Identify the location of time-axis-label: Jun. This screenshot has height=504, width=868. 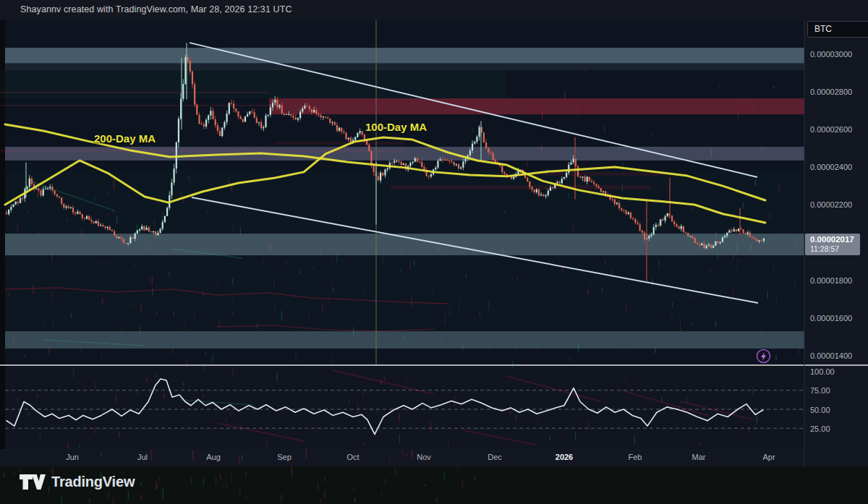
(72, 457).